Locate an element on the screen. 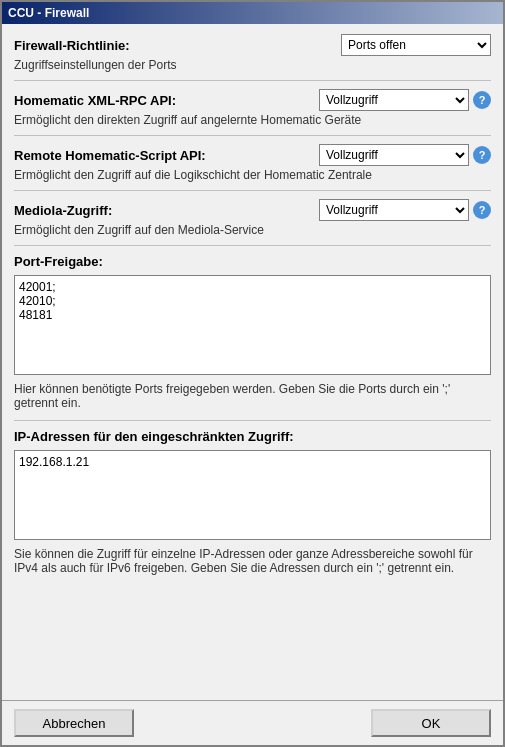 This screenshot has width=505, height=747. sep4 is located at coordinates (252, 246).